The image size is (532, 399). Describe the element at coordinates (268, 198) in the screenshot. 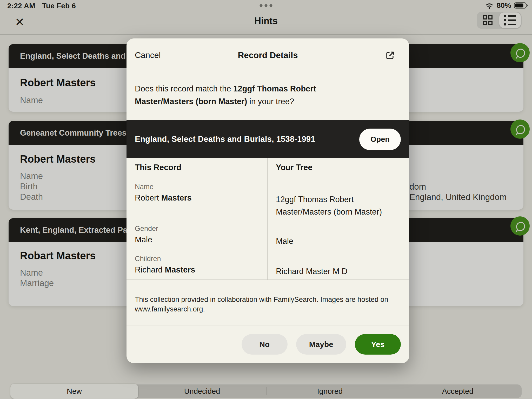

I see `table-row-name: Name Robert Masters 12ggf Thomas Robert …` at that location.